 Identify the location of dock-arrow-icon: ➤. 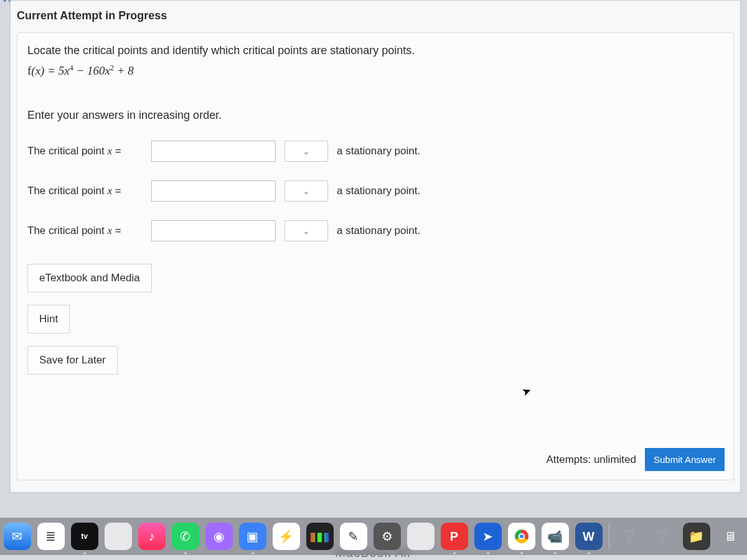
(488, 536).